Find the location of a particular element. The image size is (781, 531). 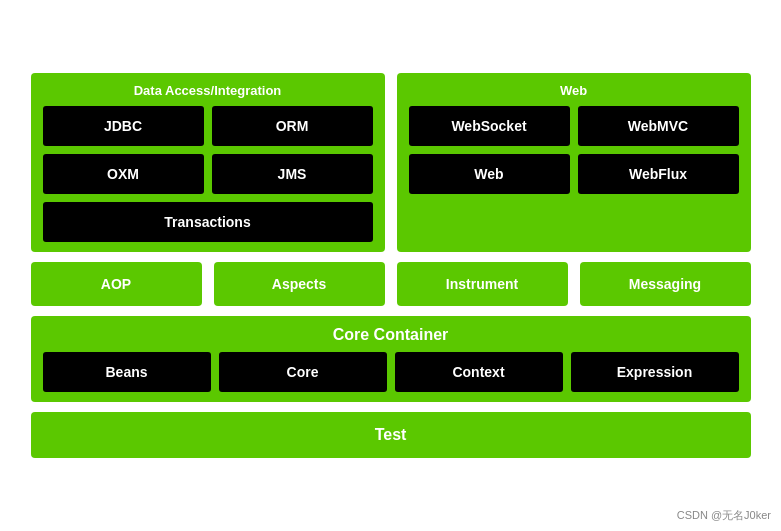

web-title: Web is located at coordinates (574, 90).